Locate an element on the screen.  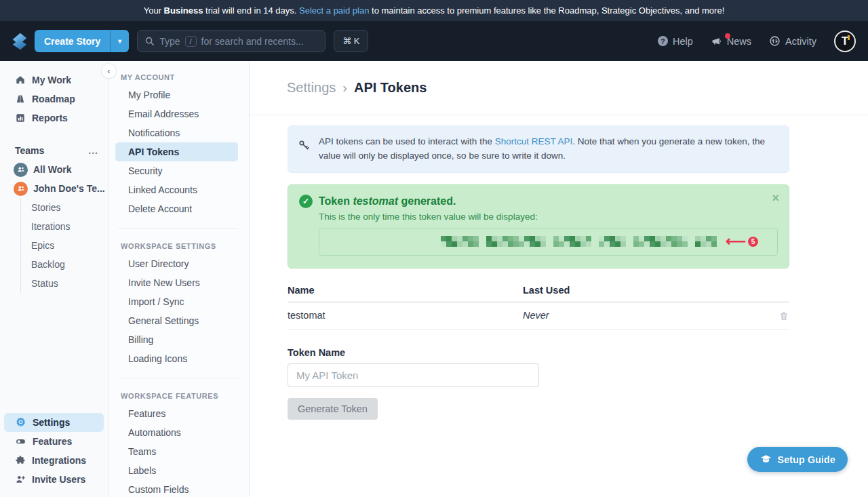
trial-text-mid: trial will end in 14 days. is located at coordinates (251, 11).